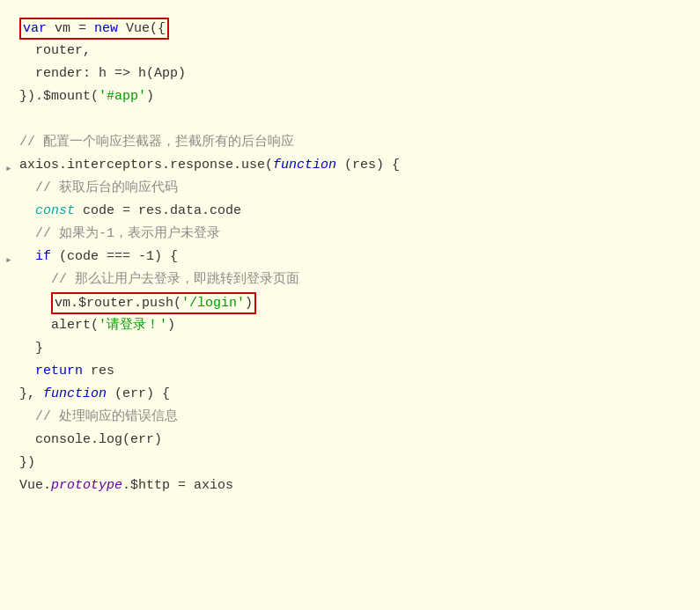 This screenshot has height=610, width=700. Describe the element at coordinates (67, 371) in the screenshot. I see `line-16-content: return res` at that location.